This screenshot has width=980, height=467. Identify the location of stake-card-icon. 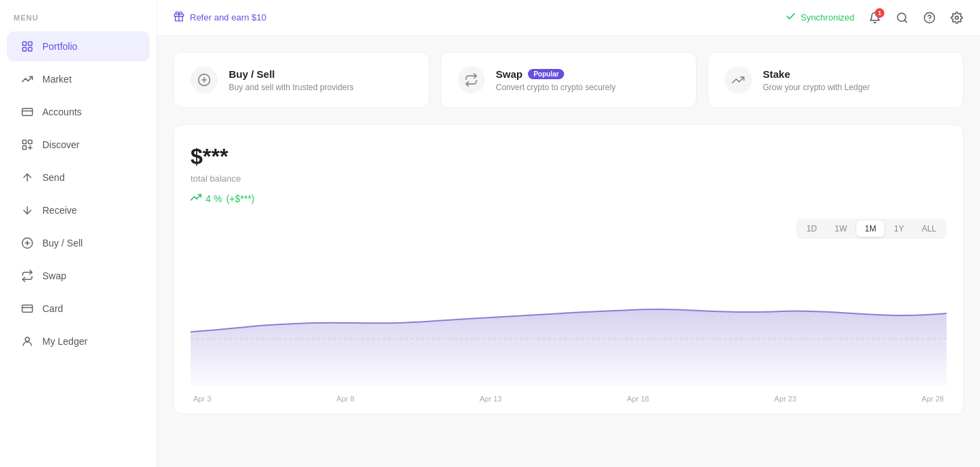
(738, 80).